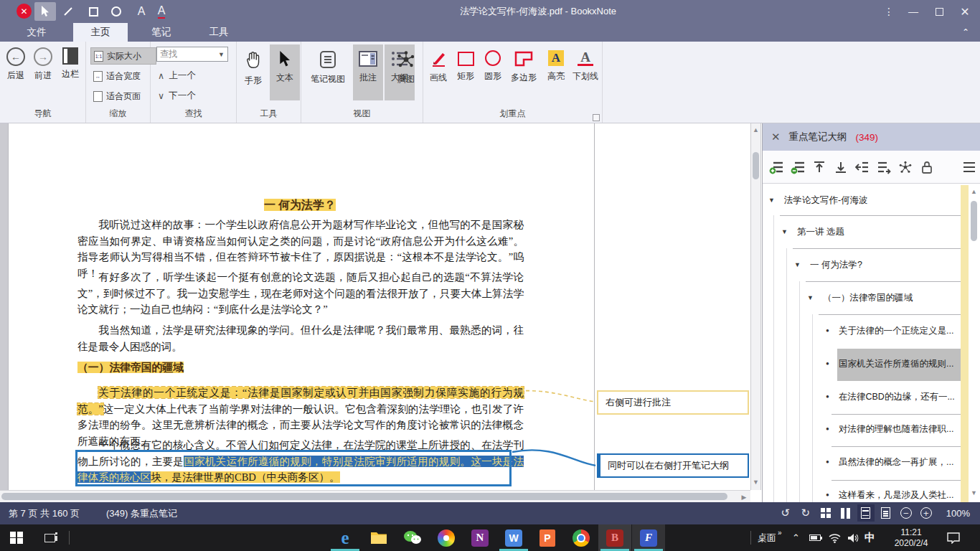 This screenshot has height=551, width=980. What do you see at coordinates (965, 11) in the screenshot?
I see `close-button: ✕` at bounding box center [965, 11].